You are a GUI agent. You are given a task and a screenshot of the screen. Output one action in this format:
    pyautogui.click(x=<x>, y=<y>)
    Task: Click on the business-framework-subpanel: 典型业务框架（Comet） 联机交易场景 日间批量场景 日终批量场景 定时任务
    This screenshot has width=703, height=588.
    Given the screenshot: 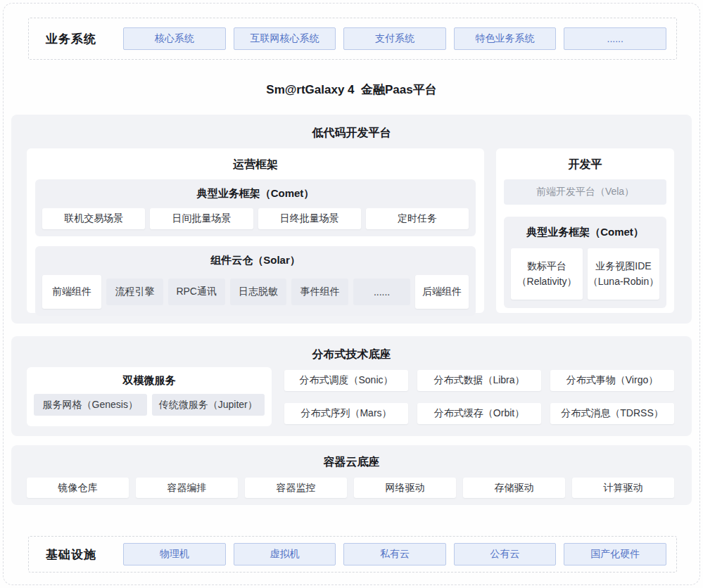 What is the action you would take?
    pyautogui.click(x=255, y=208)
    